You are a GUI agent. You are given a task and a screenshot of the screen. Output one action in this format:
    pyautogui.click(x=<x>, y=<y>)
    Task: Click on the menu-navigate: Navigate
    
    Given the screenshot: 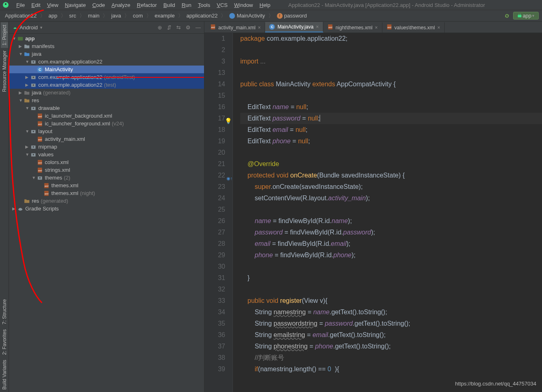 What is the action you would take?
    pyautogui.click(x=75, y=5)
    